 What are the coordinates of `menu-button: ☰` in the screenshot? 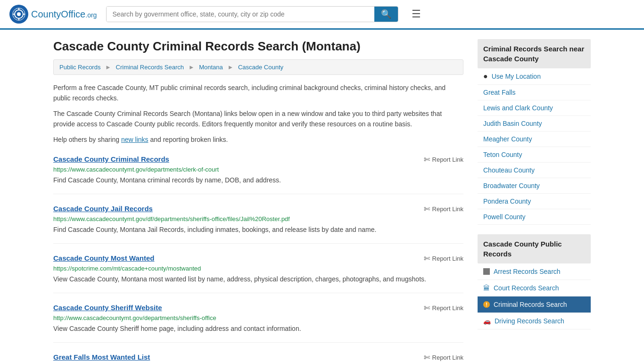 It's located at (416, 14).